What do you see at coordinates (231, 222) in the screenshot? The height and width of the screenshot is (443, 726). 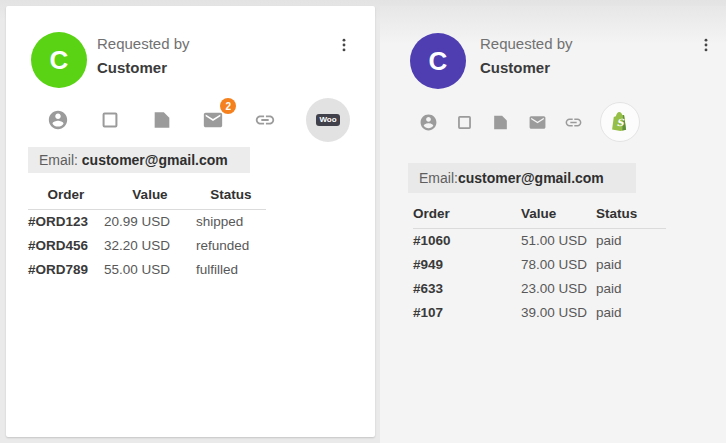 I see `order-status: shipped` at bounding box center [231, 222].